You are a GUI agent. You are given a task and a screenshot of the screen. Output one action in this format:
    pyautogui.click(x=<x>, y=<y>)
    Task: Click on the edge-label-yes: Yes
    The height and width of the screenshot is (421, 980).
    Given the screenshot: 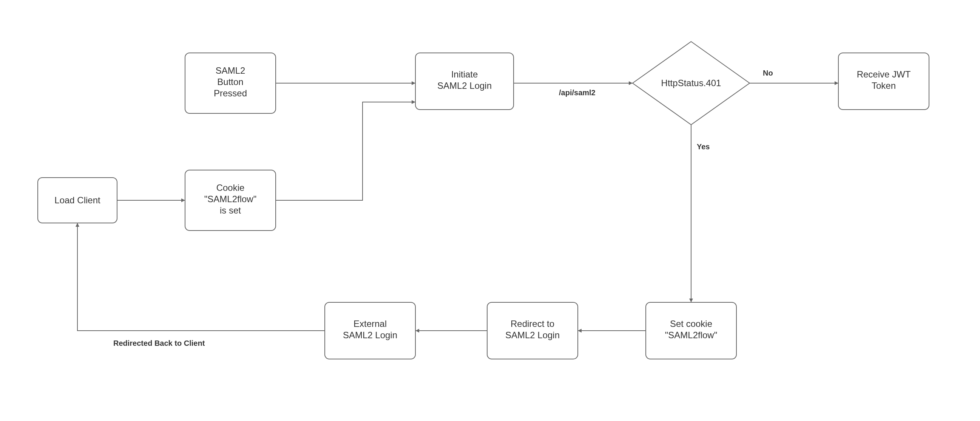 What is the action you would take?
    pyautogui.click(x=703, y=147)
    